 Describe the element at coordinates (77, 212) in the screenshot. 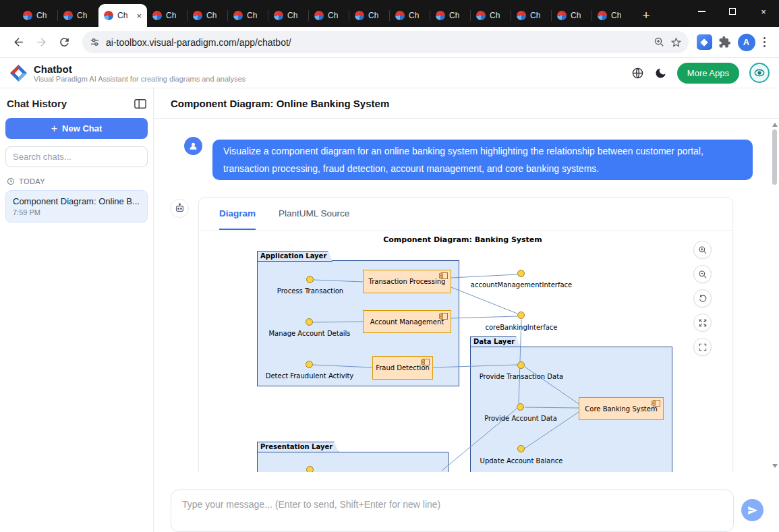

I see `chat-item-time: 7:59 PM` at that location.